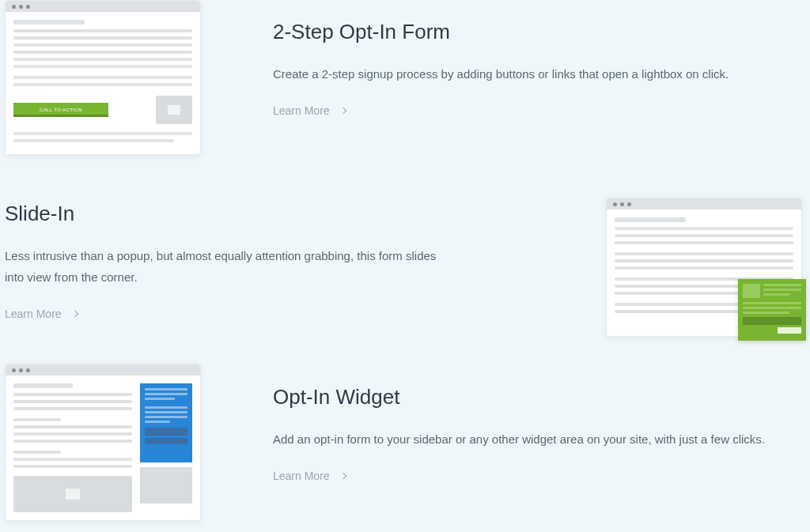 The height and width of the screenshot is (532, 810). Describe the element at coordinates (103, 443) in the screenshot. I see `illustration-optin-widget` at that location.